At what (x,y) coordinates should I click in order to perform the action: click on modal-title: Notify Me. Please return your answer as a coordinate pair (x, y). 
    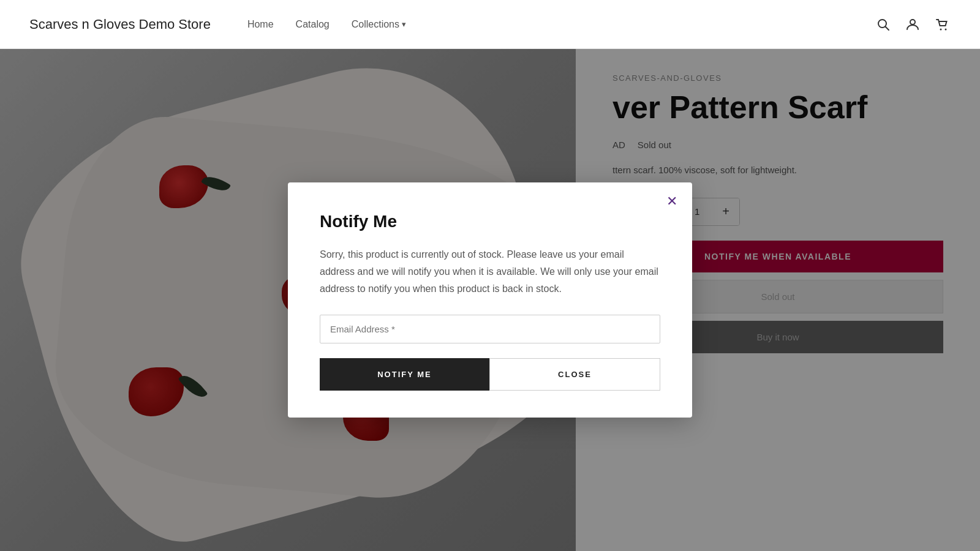
    Looking at the image, I should click on (490, 222).